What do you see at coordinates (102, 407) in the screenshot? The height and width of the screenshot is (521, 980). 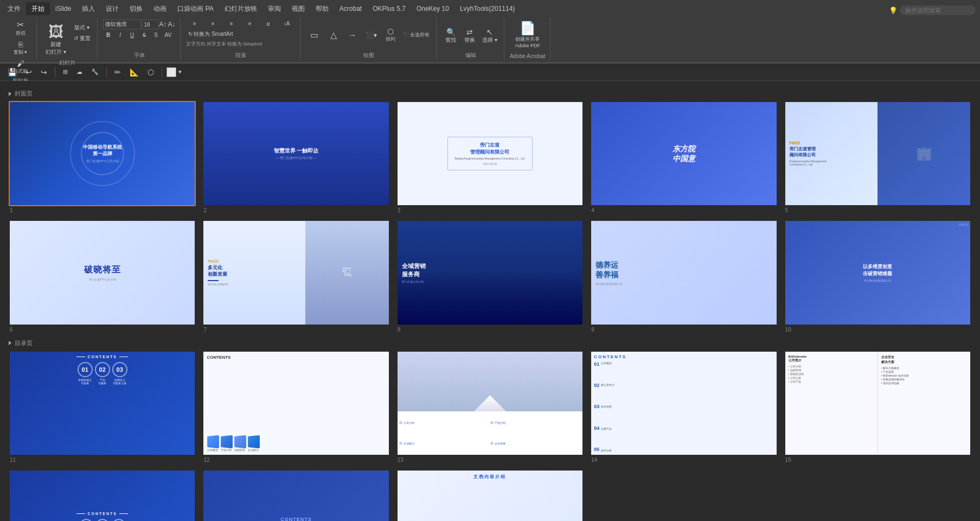 I see `slide-item-11: CONTENTS 01 学校的成立与发展 02 产品与服务` at bounding box center [102, 407].